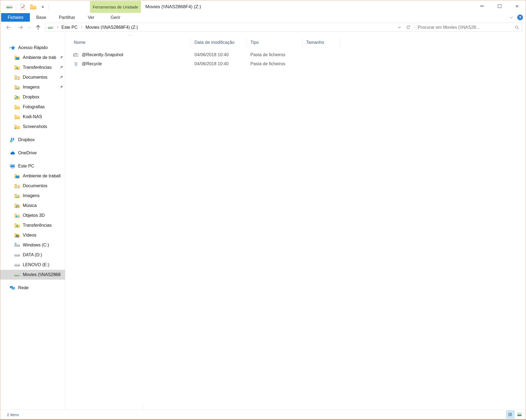 Image resolution: width=526 pixels, height=420 pixels. Describe the element at coordinates (43, 7) in the screenshot. I see `customize-toolbar-icon` at that location.